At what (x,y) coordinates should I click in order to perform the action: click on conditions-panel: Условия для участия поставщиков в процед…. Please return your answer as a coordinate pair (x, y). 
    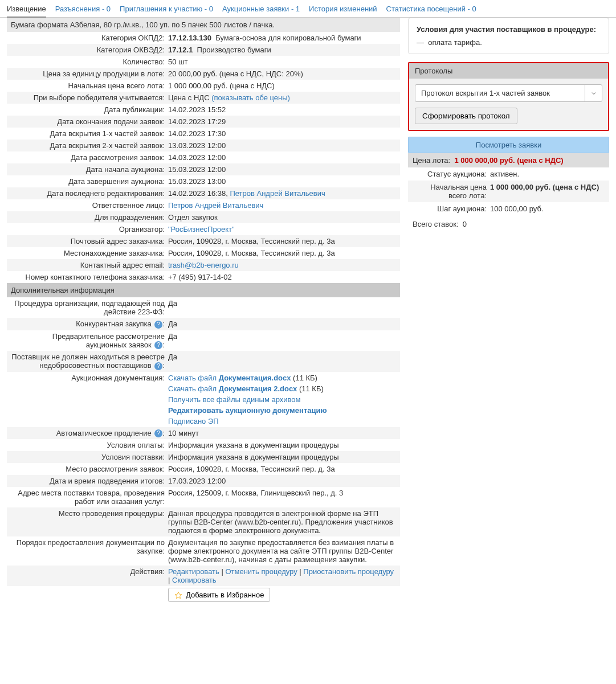
    Looking at the image, I should click on (508, 36).